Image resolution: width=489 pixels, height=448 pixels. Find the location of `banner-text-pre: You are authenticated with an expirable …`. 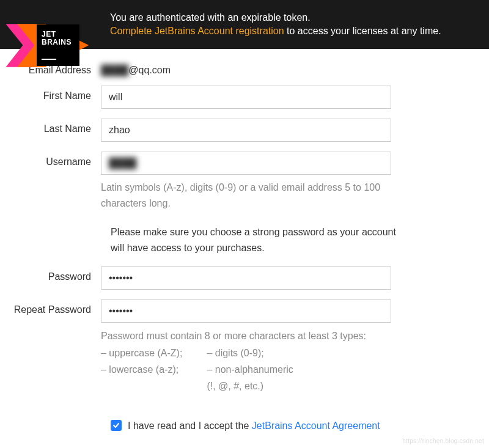

banner-text-pre: You are authenticated with an expirable … is located at coordinates (210, 17).